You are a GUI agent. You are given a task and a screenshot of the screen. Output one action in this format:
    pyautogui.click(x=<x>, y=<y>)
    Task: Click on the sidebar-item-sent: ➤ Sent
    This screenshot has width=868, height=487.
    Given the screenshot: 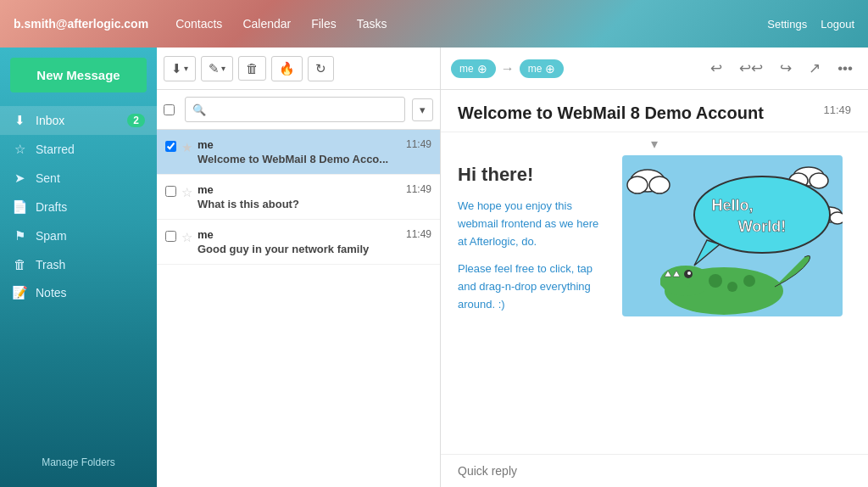 What is the action you would take?
    pyautogui.click(x=78, y=178)
    